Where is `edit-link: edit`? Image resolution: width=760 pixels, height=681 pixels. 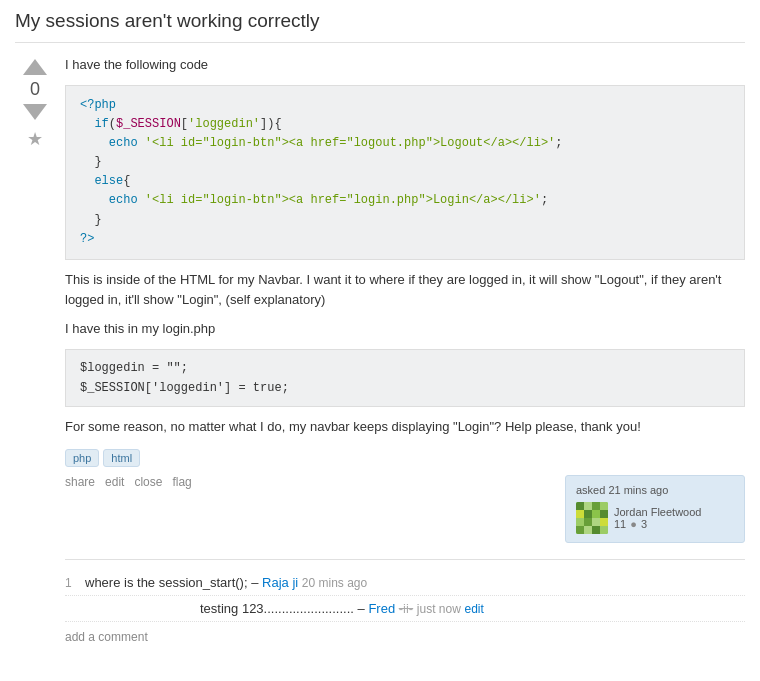
edit-link: edit is located at coordinates (114, 482).